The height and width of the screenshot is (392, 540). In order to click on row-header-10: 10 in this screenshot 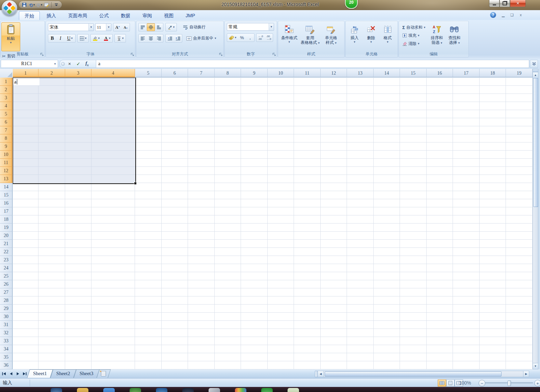, I will do `click(6, 155)`.